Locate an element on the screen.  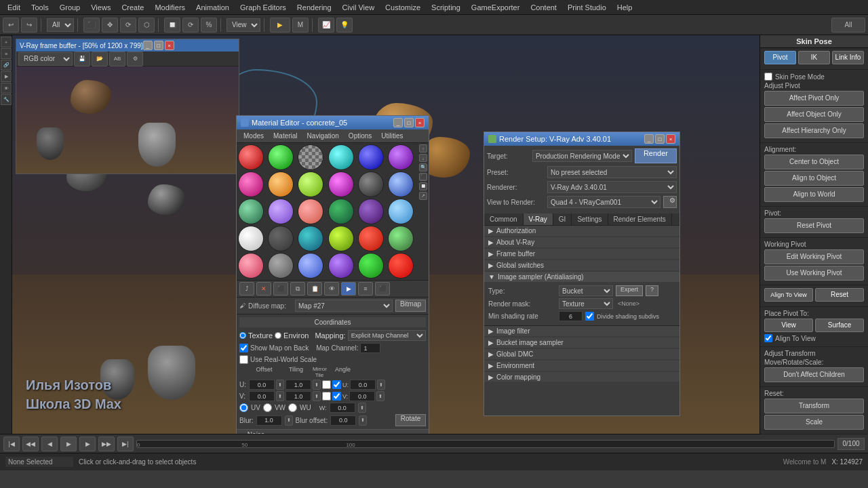
rs-minimize-btn: _ is located at coordinates (649, 139).